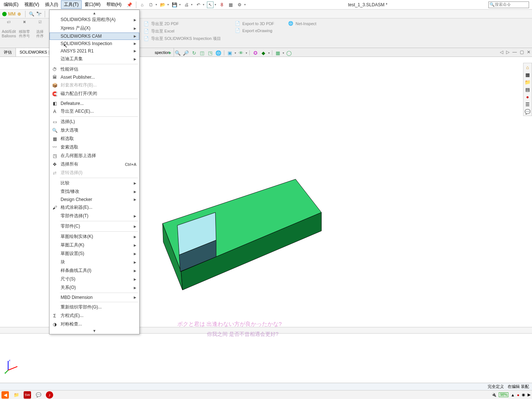 The width and height of the screenshot is (532, 399). What do you see at coordinates (183, 38) in the screenshot?
I see `export-inspection-project: 📄导出至 SOLIDWORKS Inspection 项目` at bounding box center [183, 38].